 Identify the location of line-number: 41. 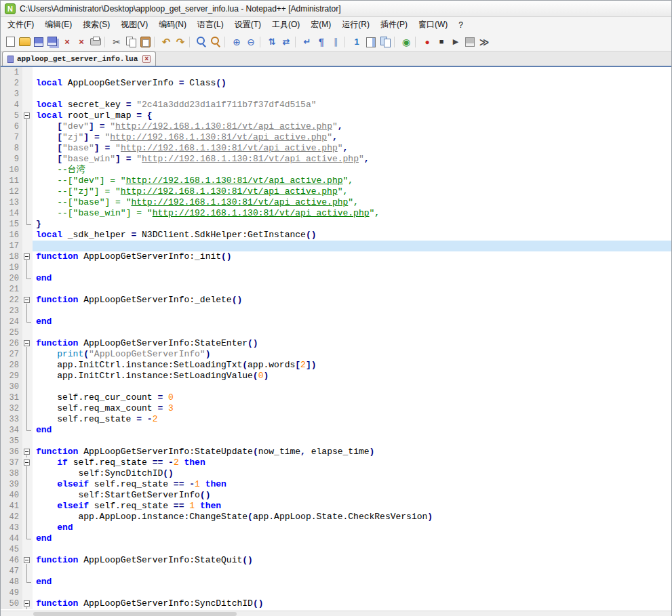
(12, 506).